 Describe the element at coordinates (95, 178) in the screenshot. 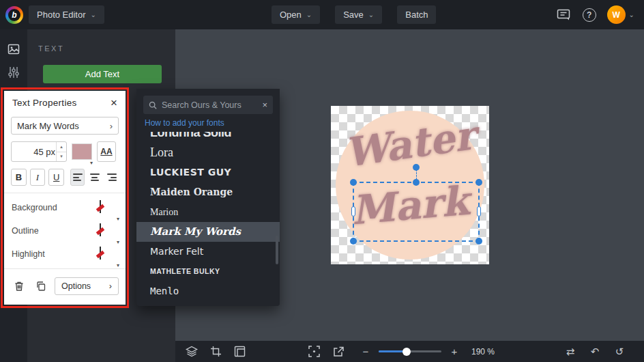

I see `align-center-icon` at that location.